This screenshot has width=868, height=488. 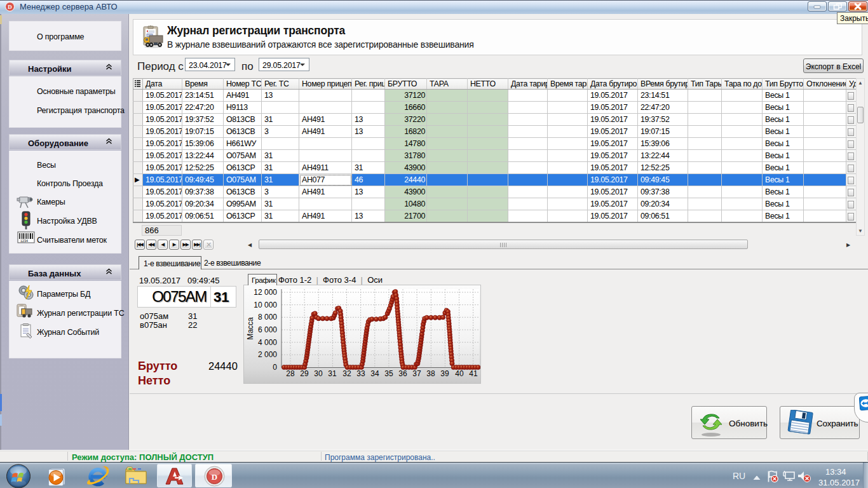 I want to click on svg-text: Масса, so click(x=250, y=329).